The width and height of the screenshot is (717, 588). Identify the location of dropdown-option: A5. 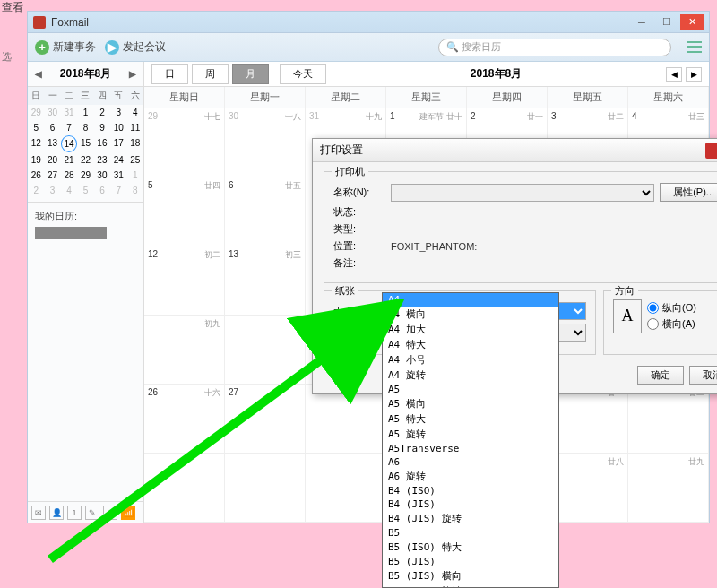
(471, 389).